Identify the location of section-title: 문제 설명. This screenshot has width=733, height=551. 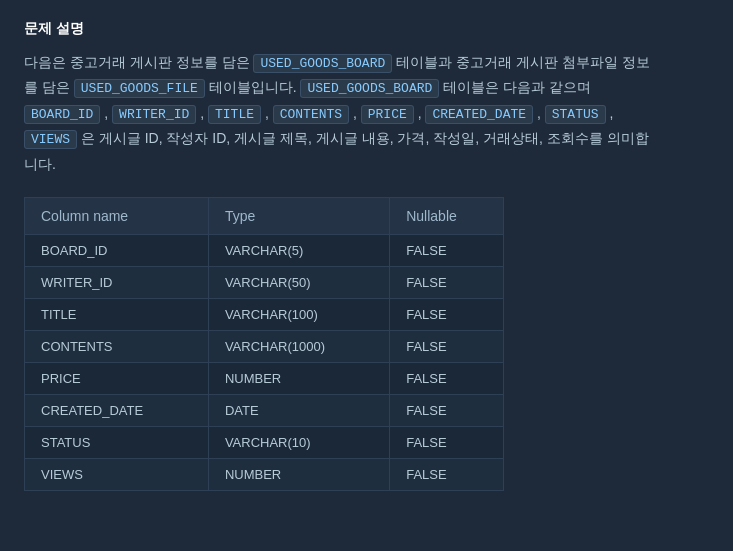
(366, 29).